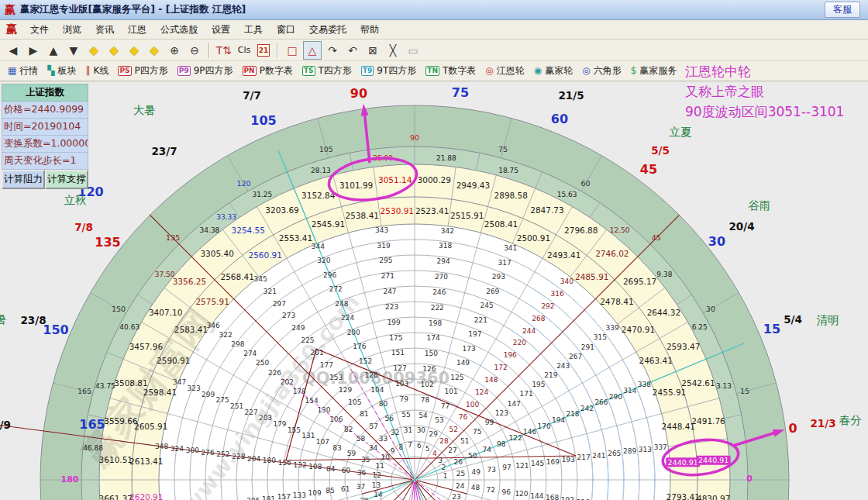 Image resolution: width=868 pixels, height=500 pixels. I want to click on wheel-number: 177, so click(327, 365).